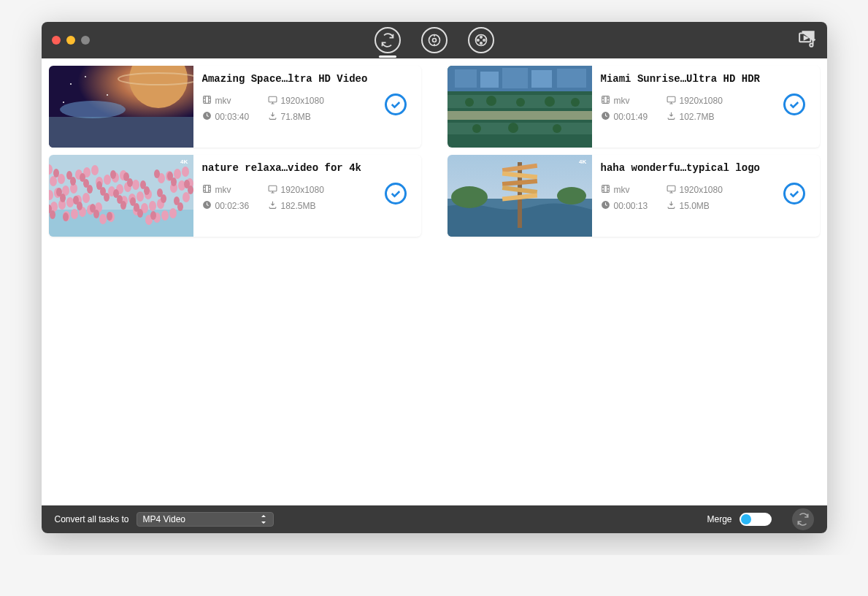 Image resolution: width=868 pixels, height=596 pixels. What do you see at coordinates (807, 39) in the screenshot?
I see `media-library-icon` at bounding box center [807, 39].